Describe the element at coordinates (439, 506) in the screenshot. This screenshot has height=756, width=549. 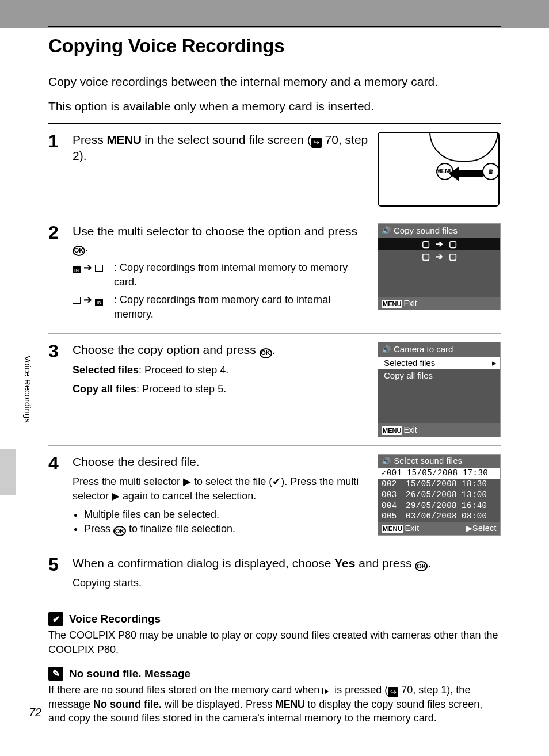
I see `file-row: 00429/05/200816:40` at that location.